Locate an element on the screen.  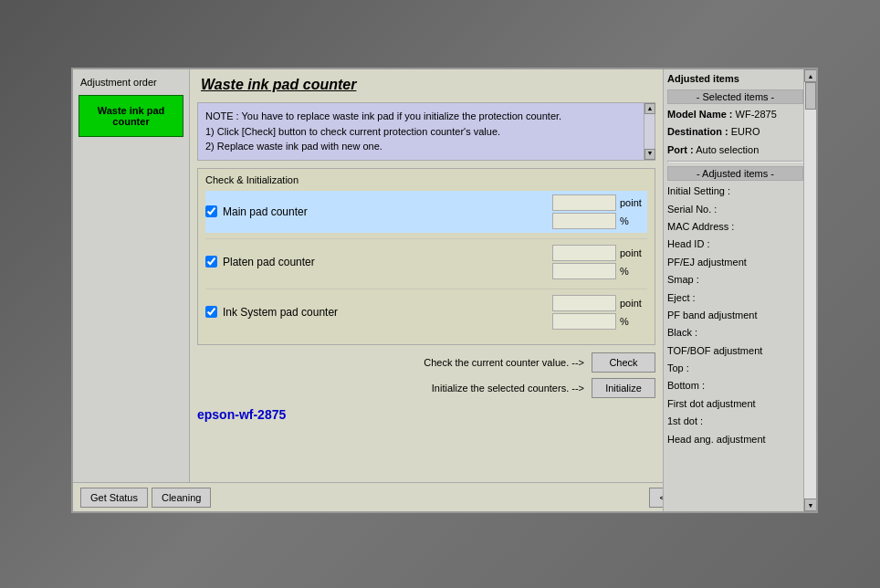
ink-system-pad-checkbox is located at coordinates (212, 312).